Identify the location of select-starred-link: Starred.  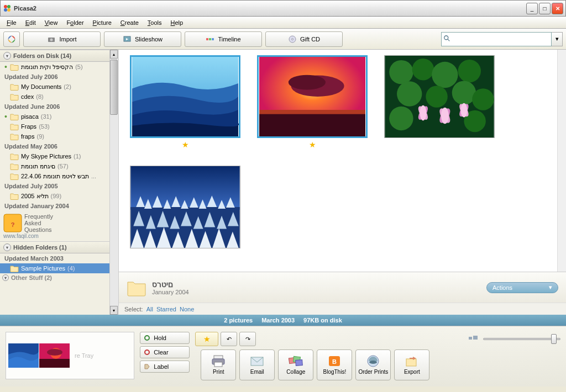
(166, 309).